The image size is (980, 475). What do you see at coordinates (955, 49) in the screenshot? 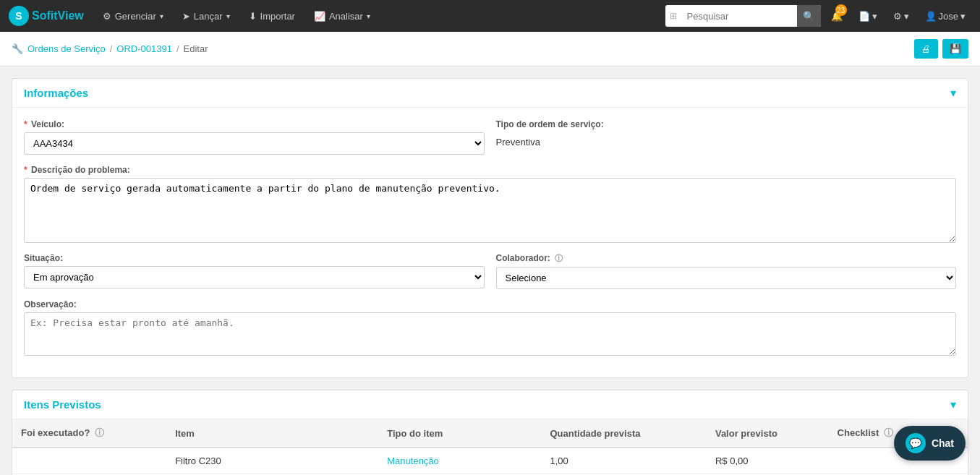
I see `save-button: 💾` at bounding box center [955, 49].